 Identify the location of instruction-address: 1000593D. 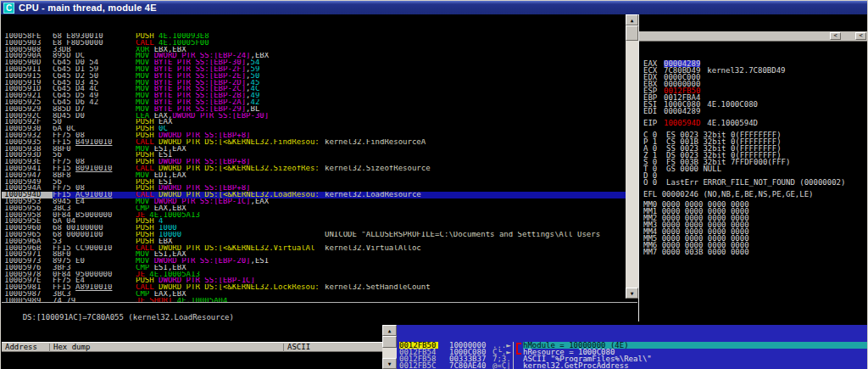
(27, 155).